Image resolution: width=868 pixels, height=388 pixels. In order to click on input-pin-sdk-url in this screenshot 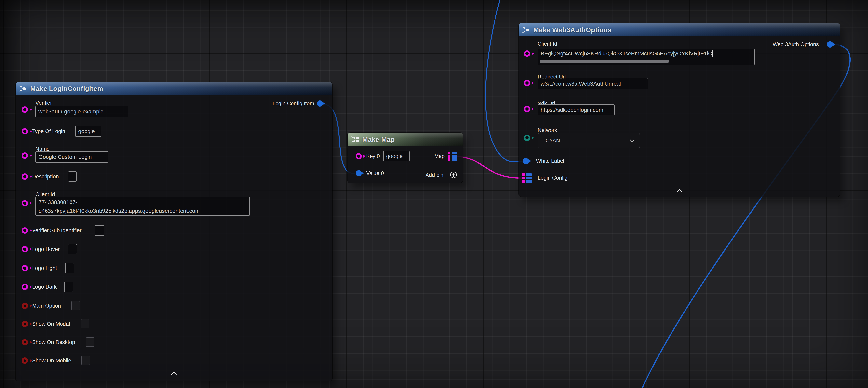, I will do `click(527, 109)`.